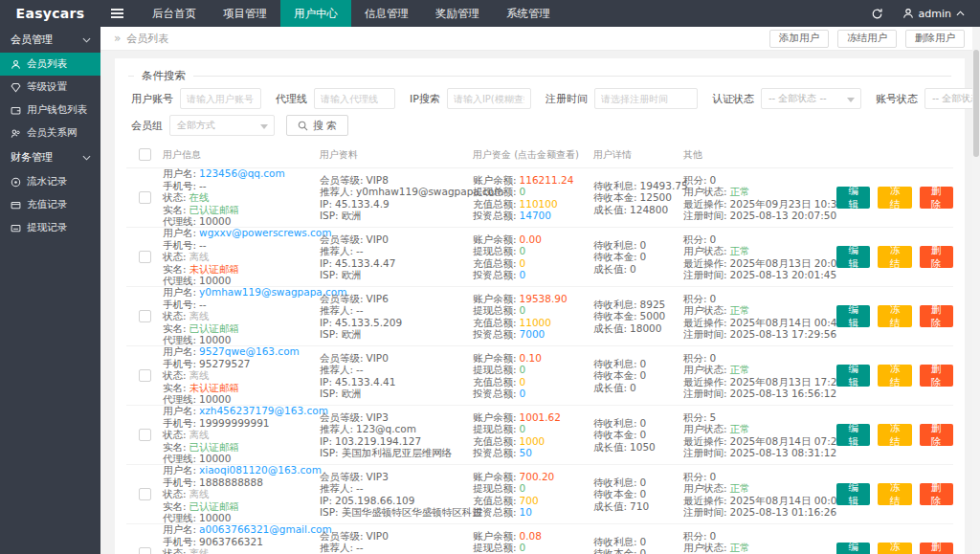  What do you see at coordinates (222, 125) in the screenshot?
I see `member-group-select: 全部方式` at bounding box center [222, 125].